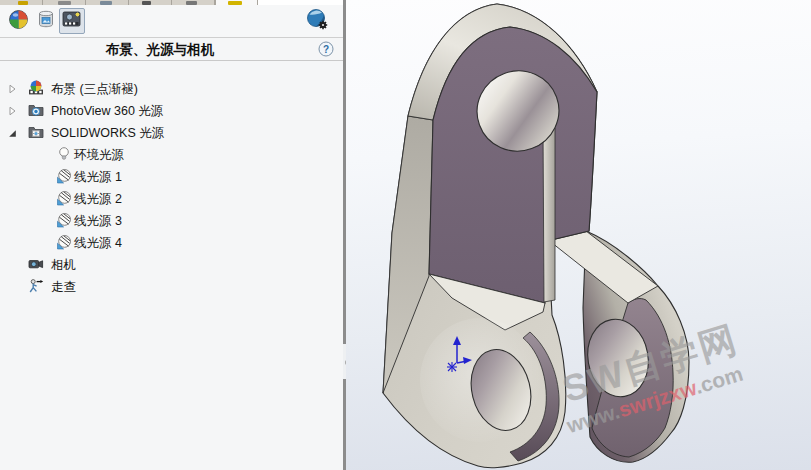  I want to click on tree-item-photoview-lights: PhotoView 360 光源, so click(172, 110).